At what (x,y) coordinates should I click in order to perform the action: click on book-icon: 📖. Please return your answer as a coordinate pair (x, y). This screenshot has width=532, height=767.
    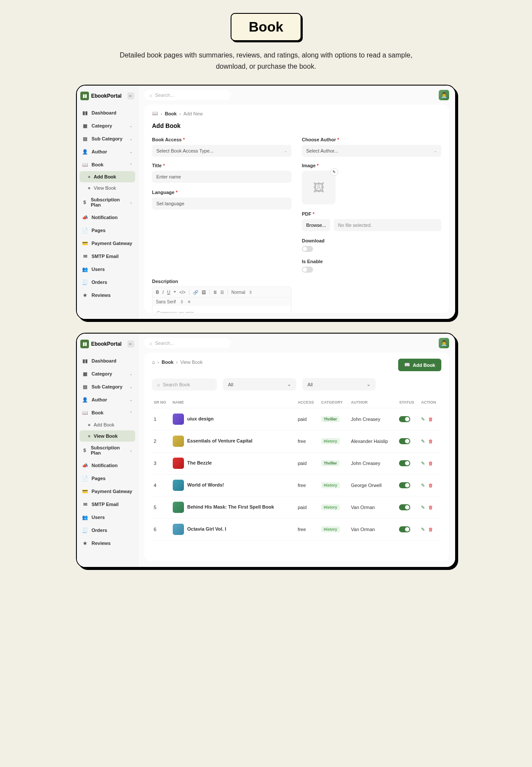
    Looking at the image, I should click on (155, 113).